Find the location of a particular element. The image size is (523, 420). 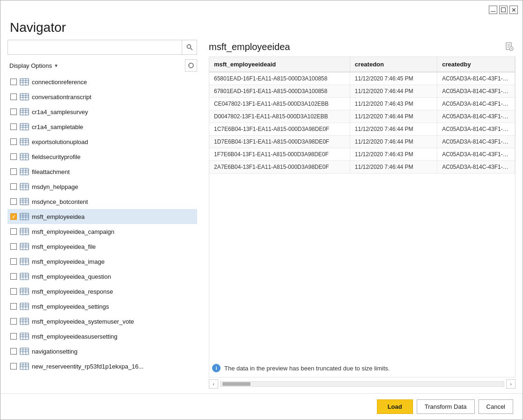

list-item: connectionreference is located at coordinates (102, 82).